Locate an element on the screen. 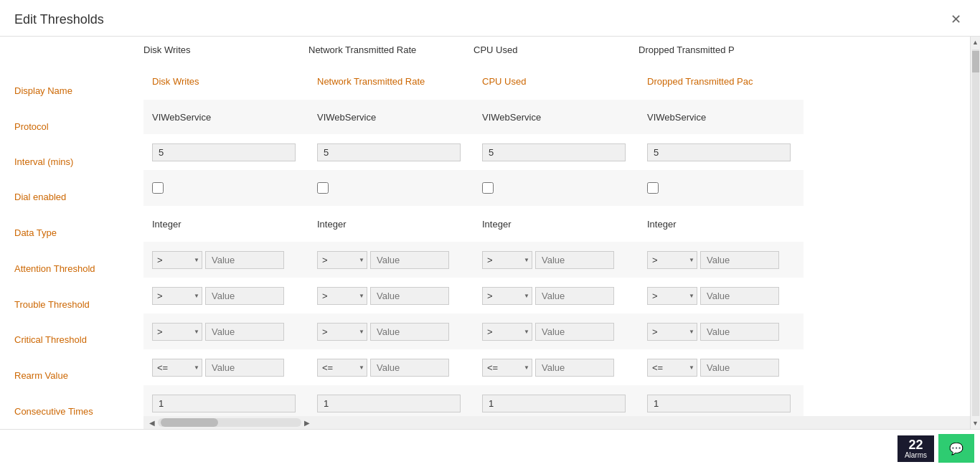  scroll-down-arrow: ▼ is located at coordinates (976, 423).